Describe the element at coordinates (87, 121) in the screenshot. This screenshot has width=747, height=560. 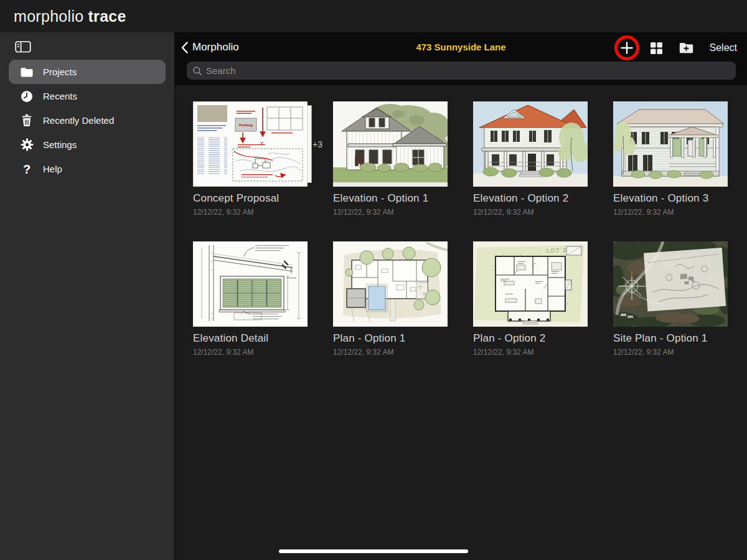
I see `sidebar-nav: Projects Recents Recently Deleted` at that location.